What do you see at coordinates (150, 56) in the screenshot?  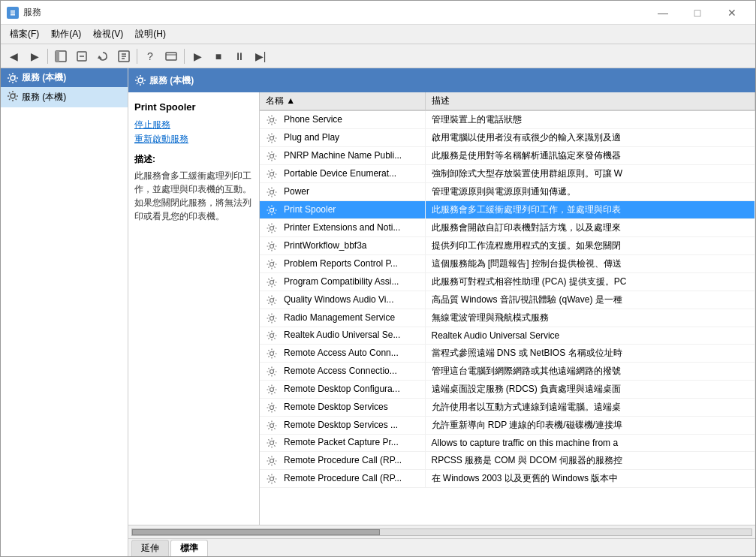 I see `help-button: ?` at bounding box center [150, 56].